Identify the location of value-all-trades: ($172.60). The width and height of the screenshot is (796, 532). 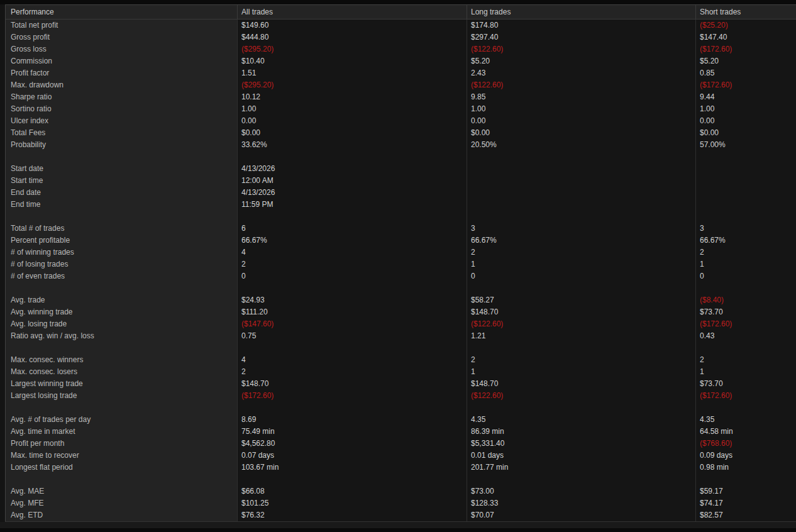
(352, 396).